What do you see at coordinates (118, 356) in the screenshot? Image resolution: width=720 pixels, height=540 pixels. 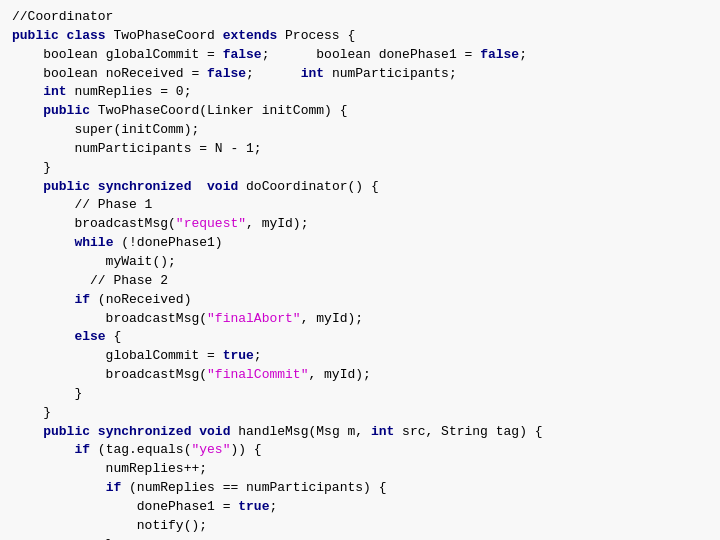 I see `code-token: globalCommit =` at bounding box center [118, 356].